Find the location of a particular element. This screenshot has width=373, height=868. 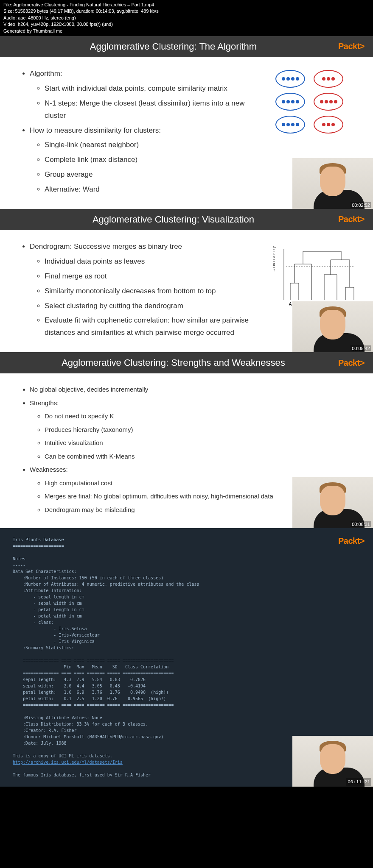

sub-bullet: Start with individual data points, compu… is located at coordinates (156, 89).